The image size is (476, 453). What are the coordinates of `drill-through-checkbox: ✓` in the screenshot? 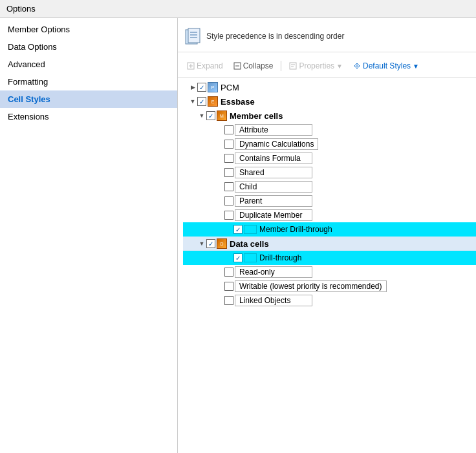 It's located at (238, 258).